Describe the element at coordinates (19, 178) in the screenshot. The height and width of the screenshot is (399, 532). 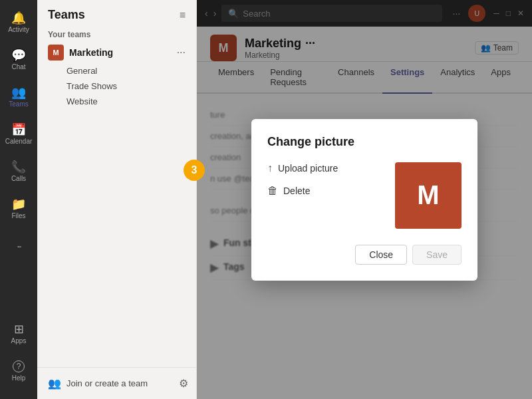
I see `nav-label-calls: Calls` at that location.